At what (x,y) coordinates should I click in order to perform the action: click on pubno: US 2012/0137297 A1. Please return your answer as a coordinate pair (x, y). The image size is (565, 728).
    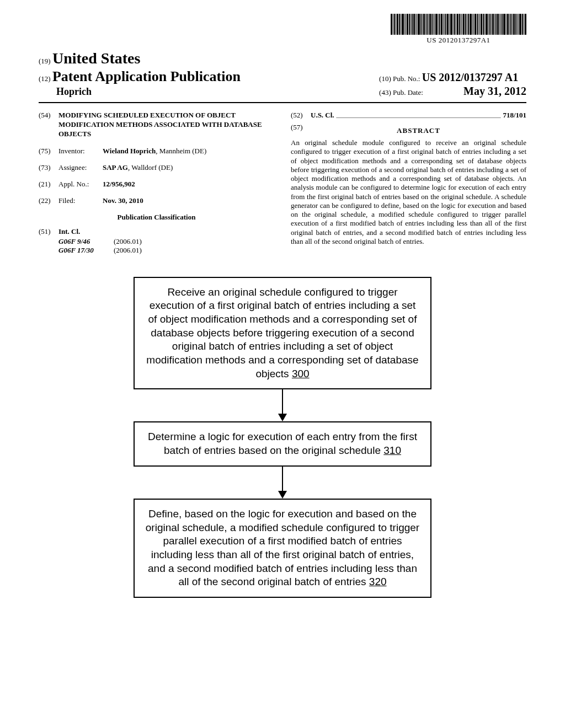
    Looking at the image, I should click on (470, 77).